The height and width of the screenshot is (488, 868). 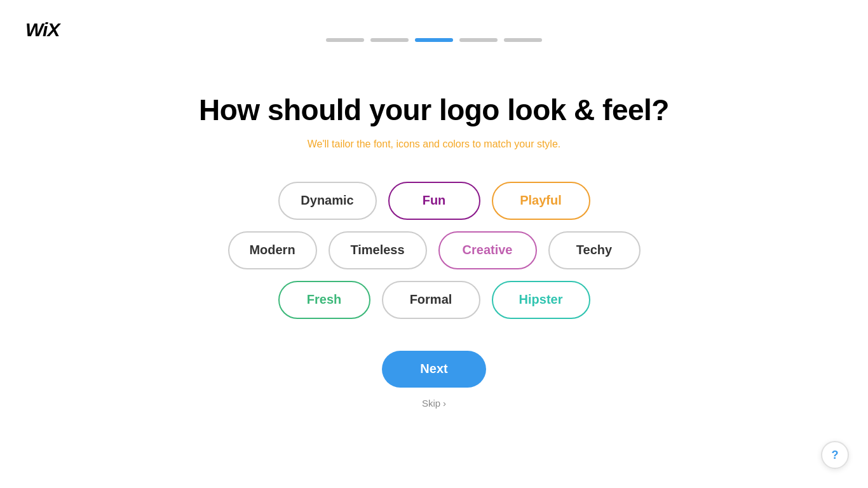 What do you see at coordinates (431, 403) in the screenshot?
I see `skip-label: Skip` at bounding box center [431, 403].